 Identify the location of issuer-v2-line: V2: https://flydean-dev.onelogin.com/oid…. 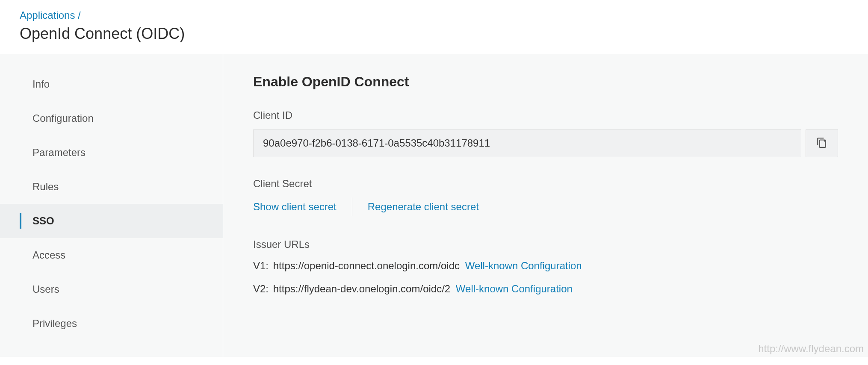
(546, 289).